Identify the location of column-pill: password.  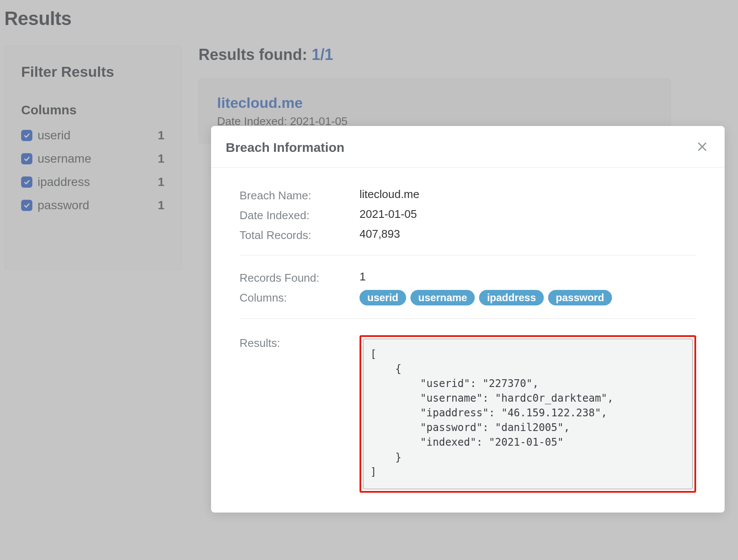
(580, 298).